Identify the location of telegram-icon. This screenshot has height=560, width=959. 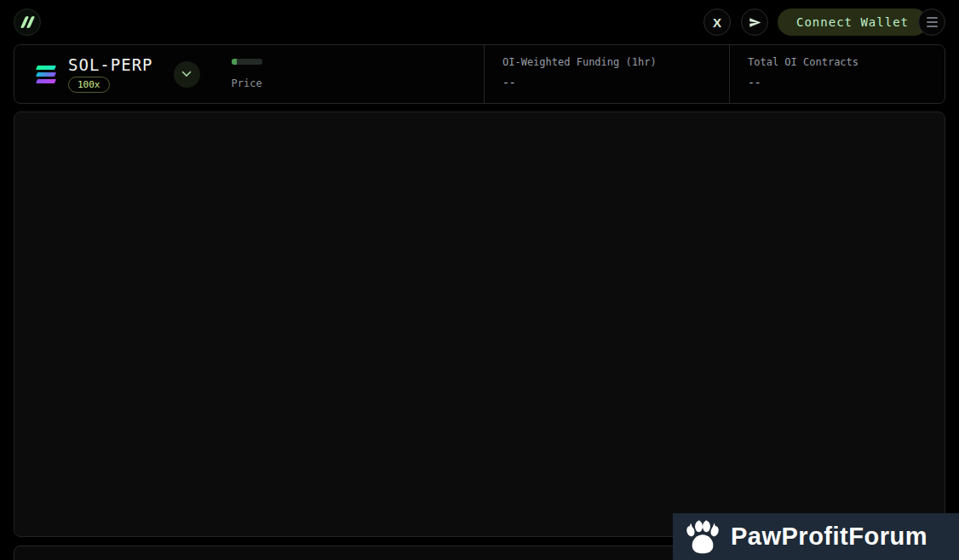
(755, 22).